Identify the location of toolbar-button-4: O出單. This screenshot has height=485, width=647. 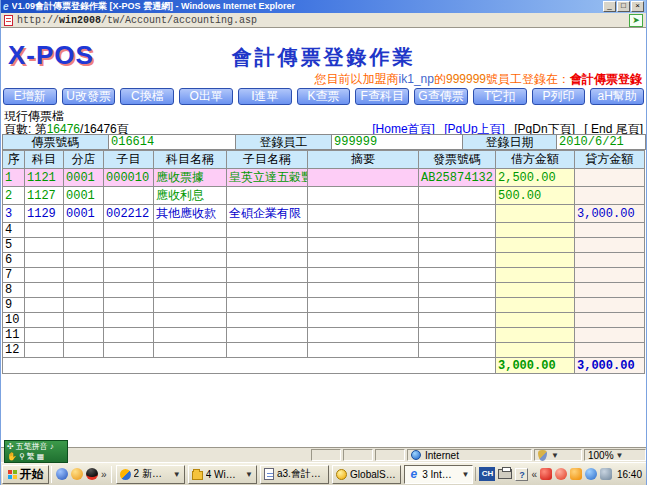
(206, 96).